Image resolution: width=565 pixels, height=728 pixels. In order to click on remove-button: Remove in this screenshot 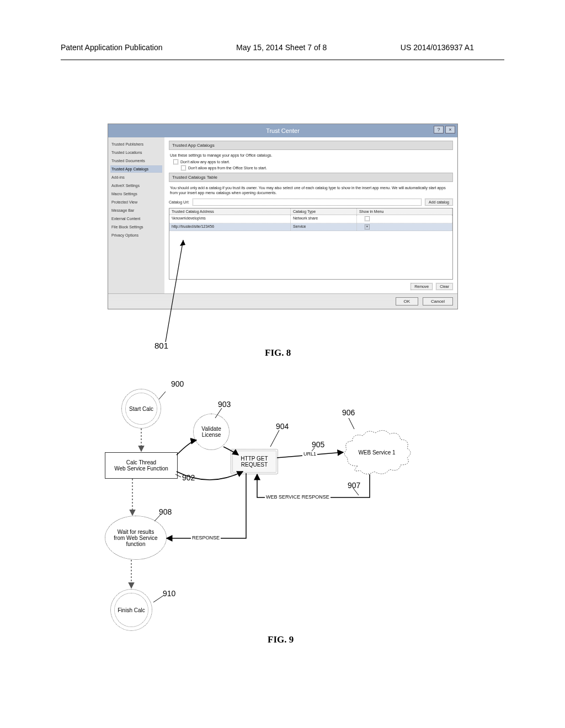, I will do `click(422, 287)`.